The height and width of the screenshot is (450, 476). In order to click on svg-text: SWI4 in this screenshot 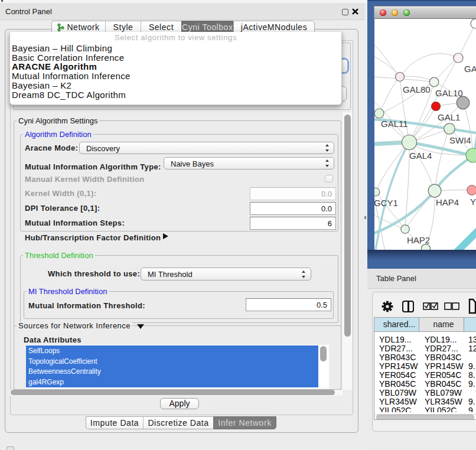, I will do `click(461, 141)`.